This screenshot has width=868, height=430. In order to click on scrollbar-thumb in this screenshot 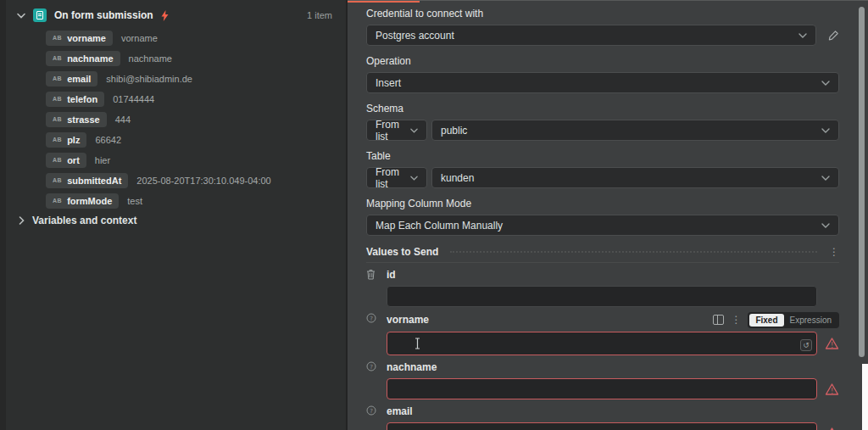, I will do `click(861, 181)`.